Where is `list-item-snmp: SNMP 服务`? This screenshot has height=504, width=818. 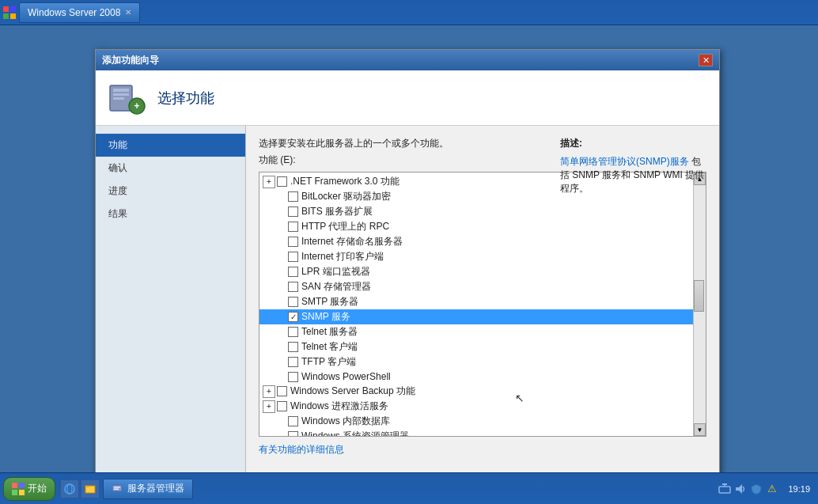 list-item-snmp: SNMP 服务 is located at coordinates (476, 316).